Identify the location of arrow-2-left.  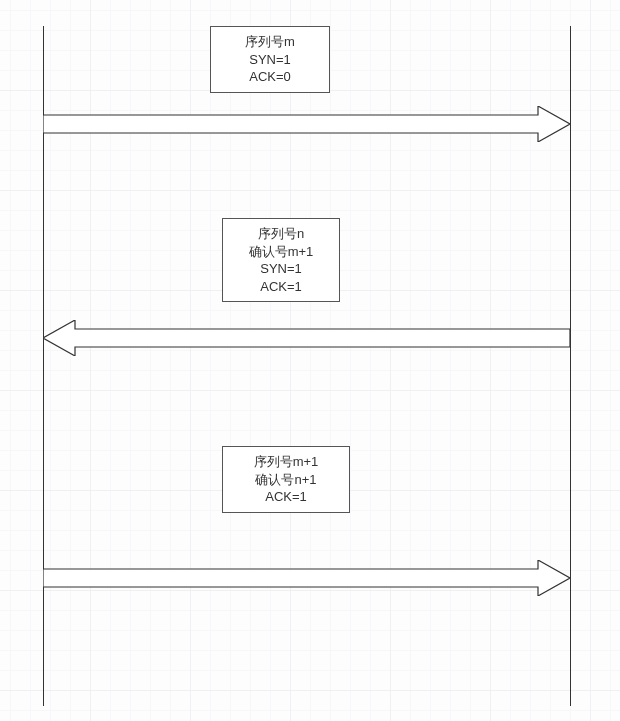
(306, 338).